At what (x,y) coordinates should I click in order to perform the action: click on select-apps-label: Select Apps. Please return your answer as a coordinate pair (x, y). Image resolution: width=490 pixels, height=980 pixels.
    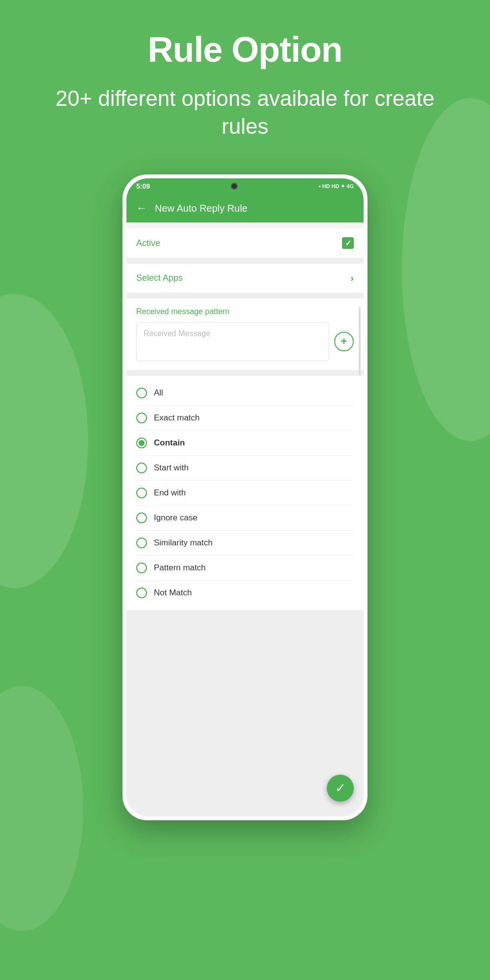
    Looking at the image, I should click on (160, 278).